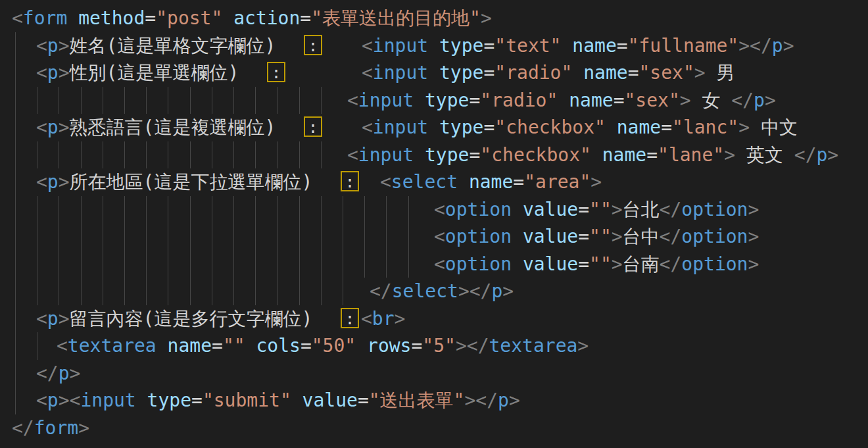 This screenshot has height=448, width=868. I want to click on code-token: "fullname", so click(684, 46).